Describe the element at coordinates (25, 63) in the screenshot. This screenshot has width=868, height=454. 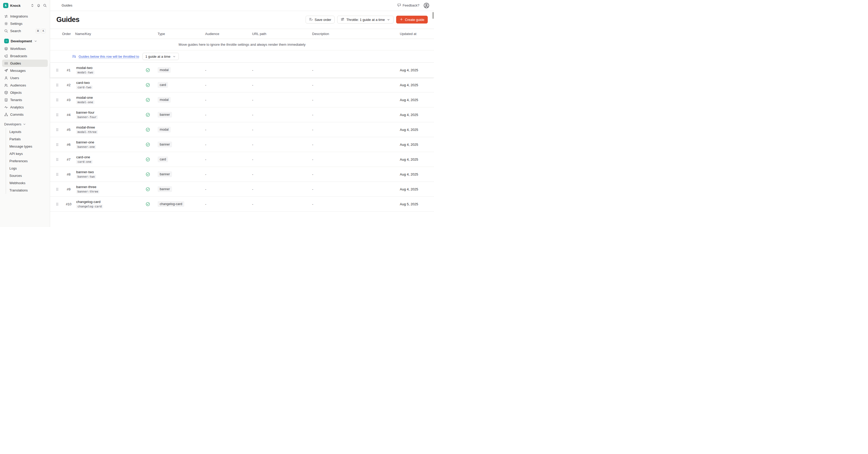
I see `sidebar-item-guides: Guides` at that location.